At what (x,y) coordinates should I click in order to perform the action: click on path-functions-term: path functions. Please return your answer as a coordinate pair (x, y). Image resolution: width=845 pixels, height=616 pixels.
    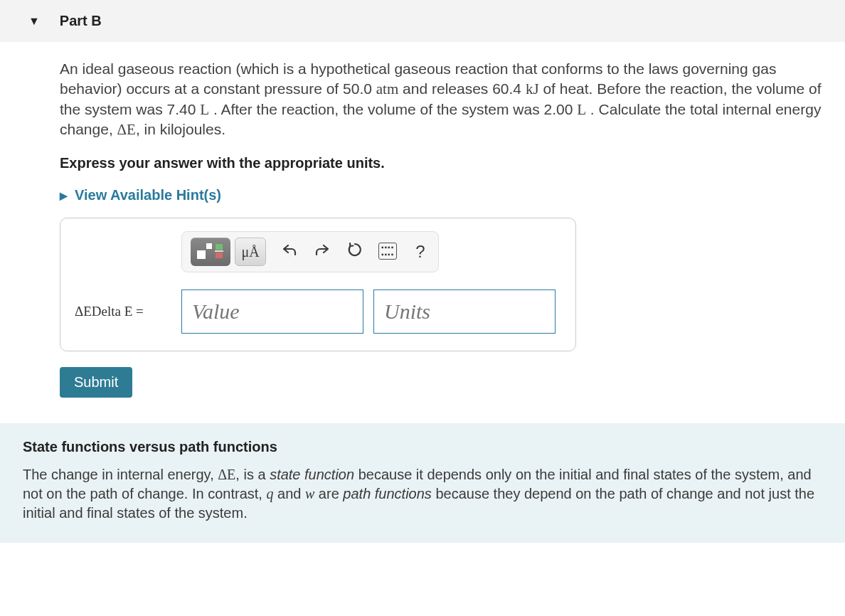
    Looking at the image, I should click on (387, 494).